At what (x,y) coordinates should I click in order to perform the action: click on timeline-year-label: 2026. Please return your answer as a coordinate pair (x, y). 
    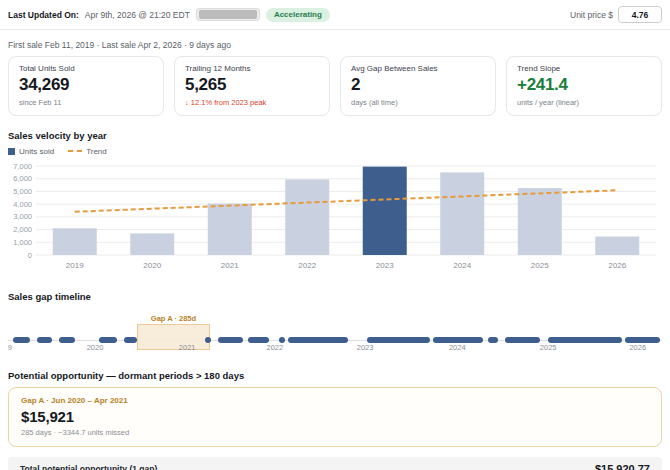
    Looking at the image, I should click on (638, 348).